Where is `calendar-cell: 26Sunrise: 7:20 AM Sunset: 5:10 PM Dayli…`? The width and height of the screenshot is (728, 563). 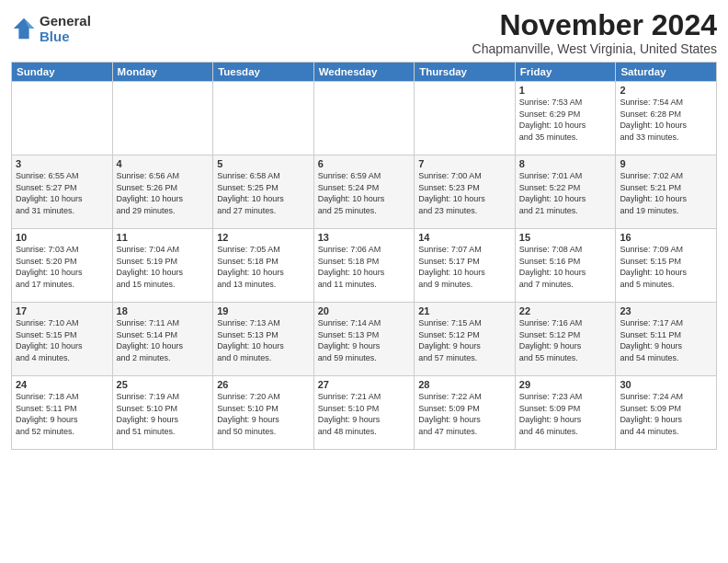
calendar-cell: 26Sunrise: 7:20 AM Sunset: 5:10 PM Dayli… is located at coordinates (264, 413).